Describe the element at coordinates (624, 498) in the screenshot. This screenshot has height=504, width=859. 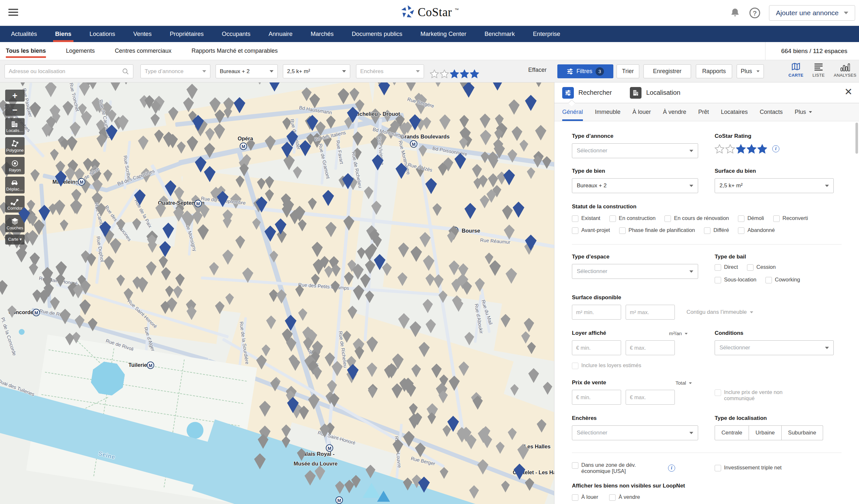
I see `loopnet-checkbox: À vendre` at that location.